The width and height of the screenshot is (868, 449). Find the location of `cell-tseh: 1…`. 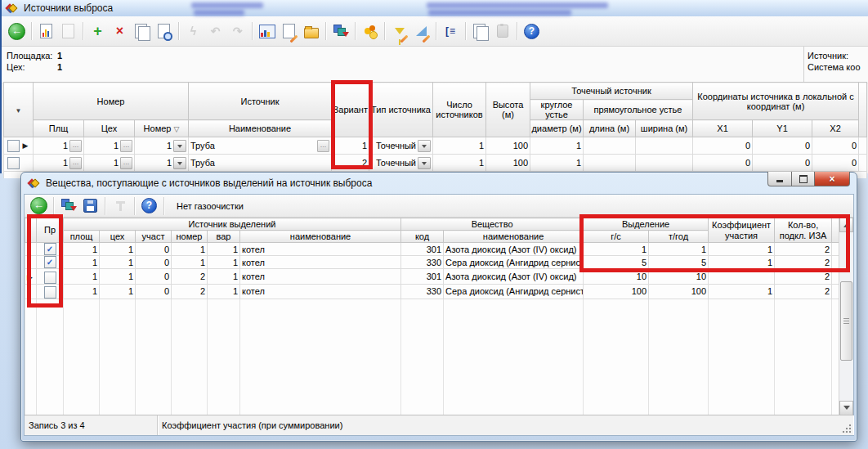

cell-tseh: 1… is located at coordinates (110, 164).